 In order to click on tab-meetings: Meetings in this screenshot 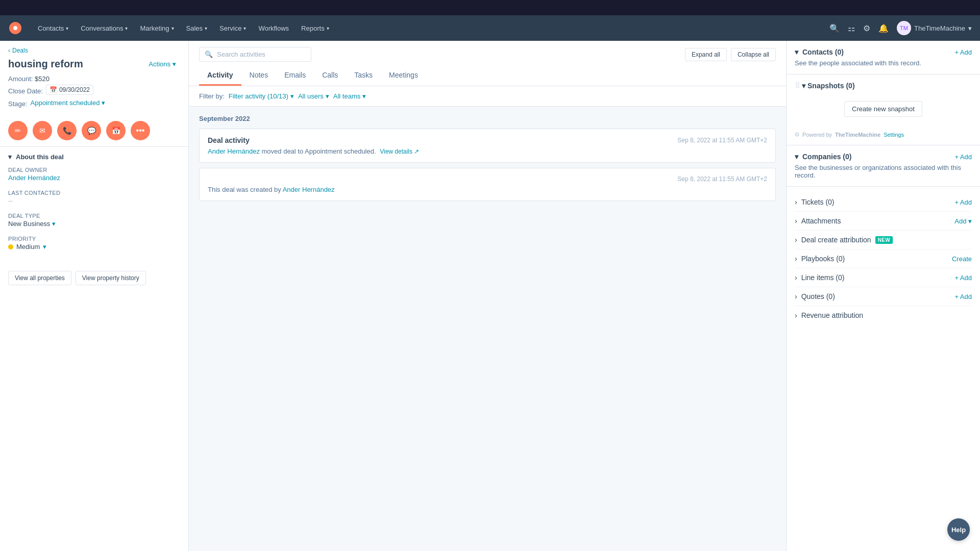, I will do `click(403, 76)`.